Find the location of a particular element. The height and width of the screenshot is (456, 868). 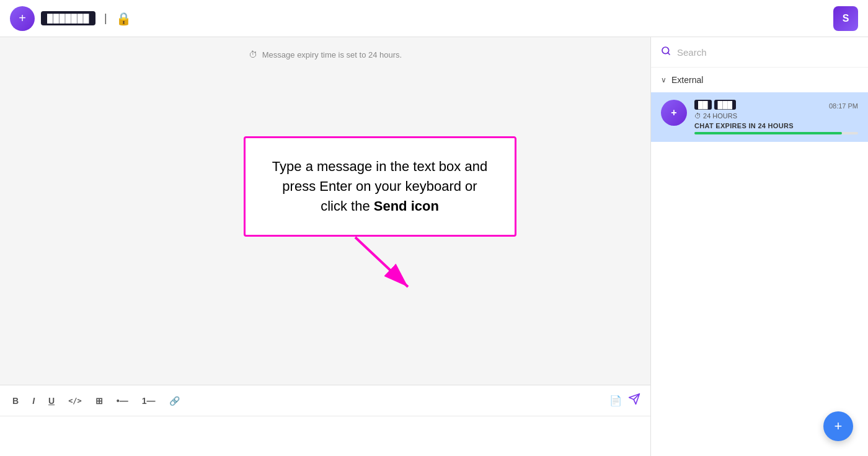

expiry-duration: ⏱ 24 HOURS is located at coordinates (715, 116).